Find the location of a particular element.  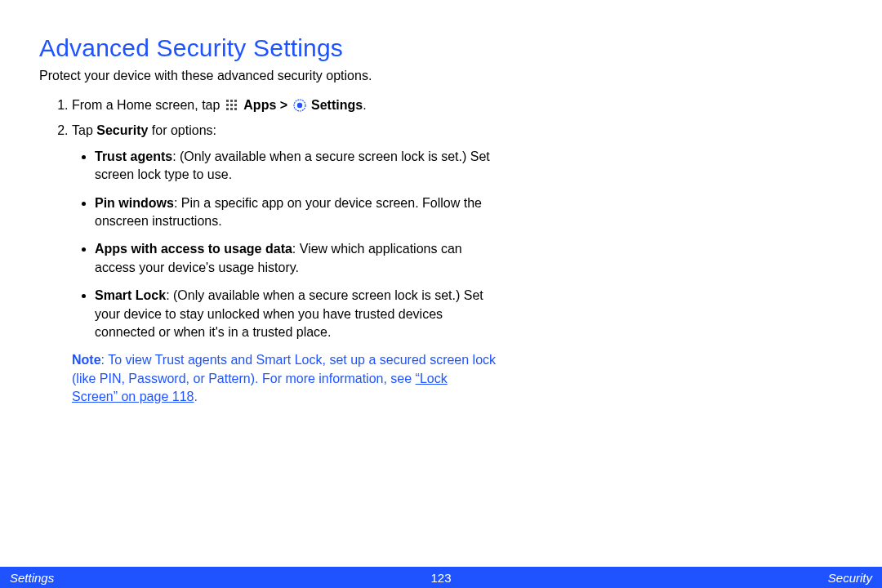

step-2-prefix: Tap is located at coordinates (84, 131).